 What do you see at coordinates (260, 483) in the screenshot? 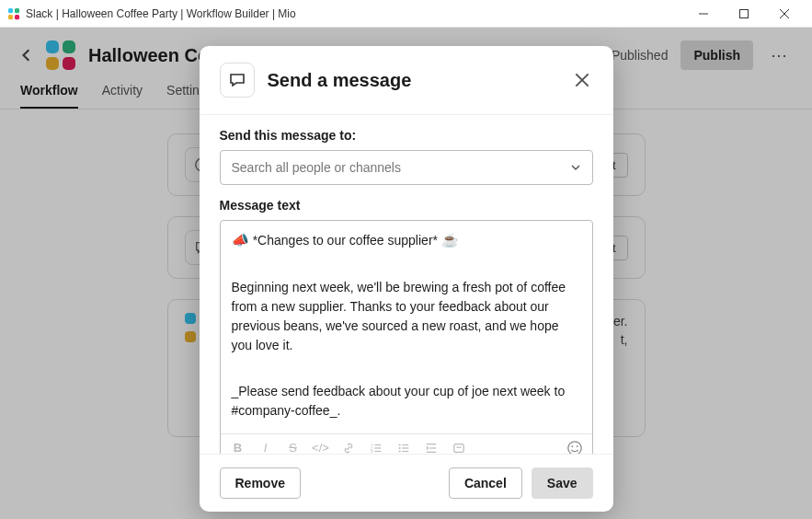
I see `remove-button: Remove` at bounding box center [260, 483].